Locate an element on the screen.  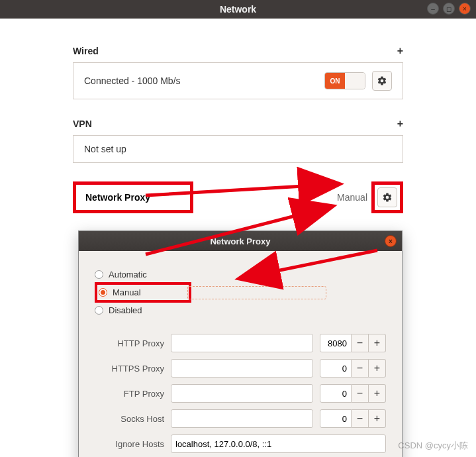
wired-settings-button is located at coordinates (382, 81).